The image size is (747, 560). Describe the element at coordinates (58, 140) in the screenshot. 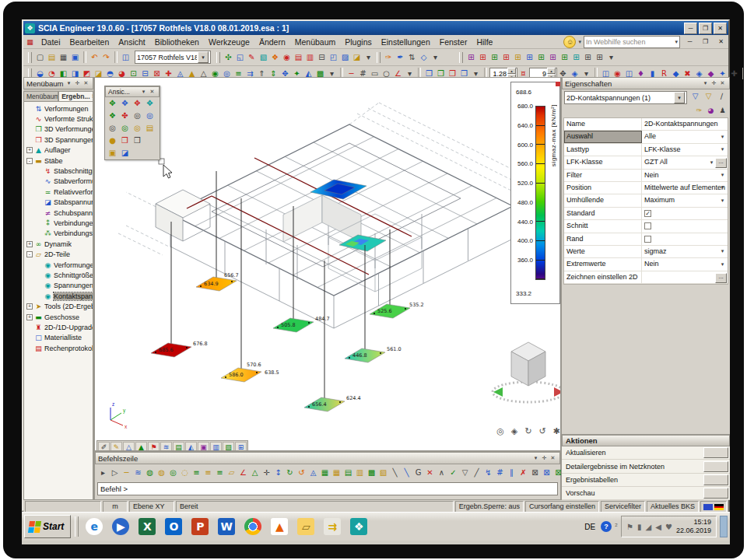

I see `tree-item: ❒ 3D Spannungen` at that location.